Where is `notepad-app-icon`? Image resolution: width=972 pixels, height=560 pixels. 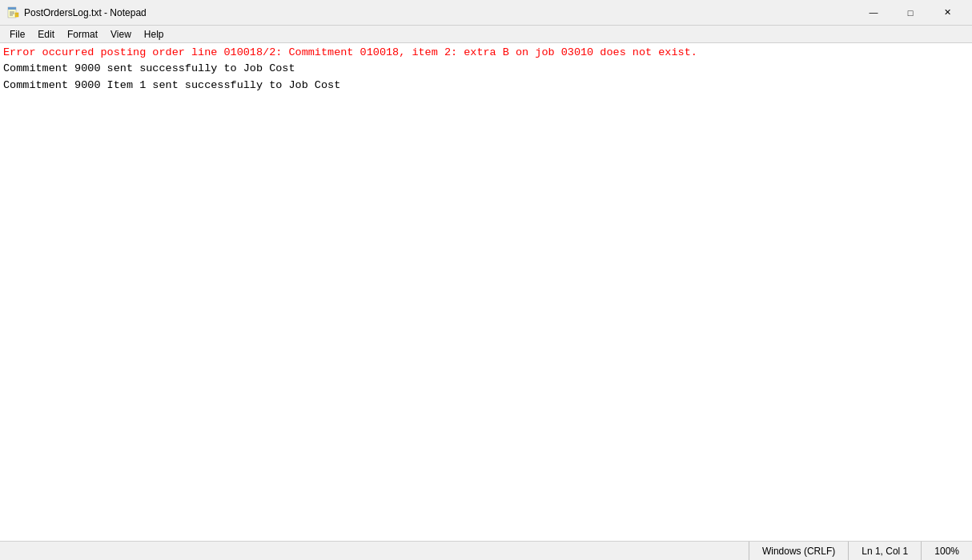
notepad-app-icon is located at coordinates (13, 13).